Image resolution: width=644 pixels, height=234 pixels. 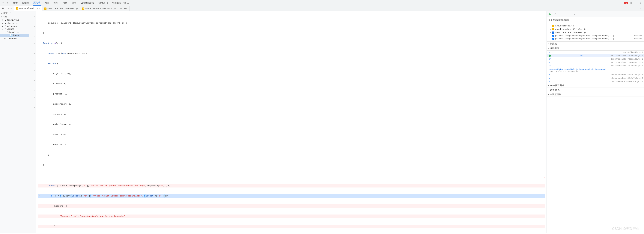 I want to click on tree-label-webpage: 网页, so click(x=6, y=14).